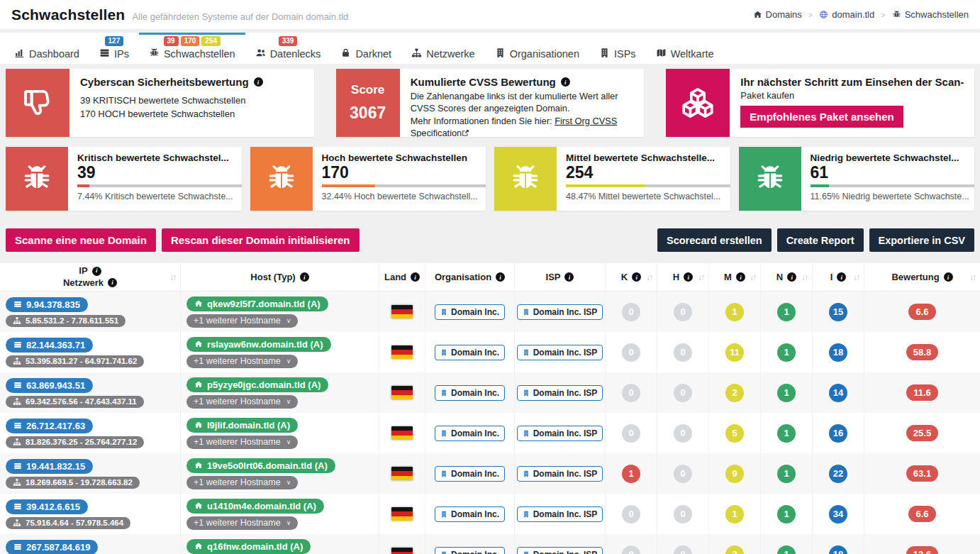  What do you see at coordinates (261, 465) in the screenshot?
I see `host-pill: 19ve5o0lrt06.domain.tld (A)` at bounding box center [261, 465].